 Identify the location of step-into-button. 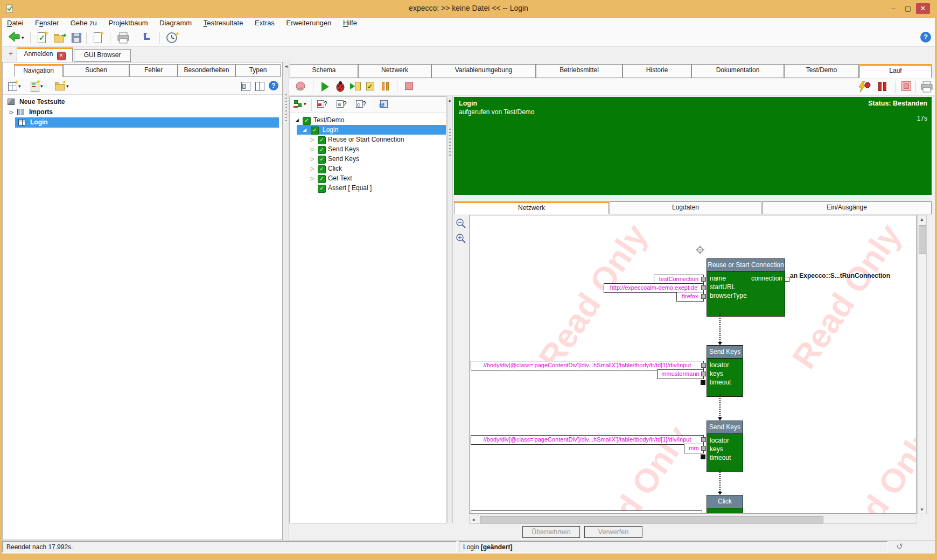
(356, 87).